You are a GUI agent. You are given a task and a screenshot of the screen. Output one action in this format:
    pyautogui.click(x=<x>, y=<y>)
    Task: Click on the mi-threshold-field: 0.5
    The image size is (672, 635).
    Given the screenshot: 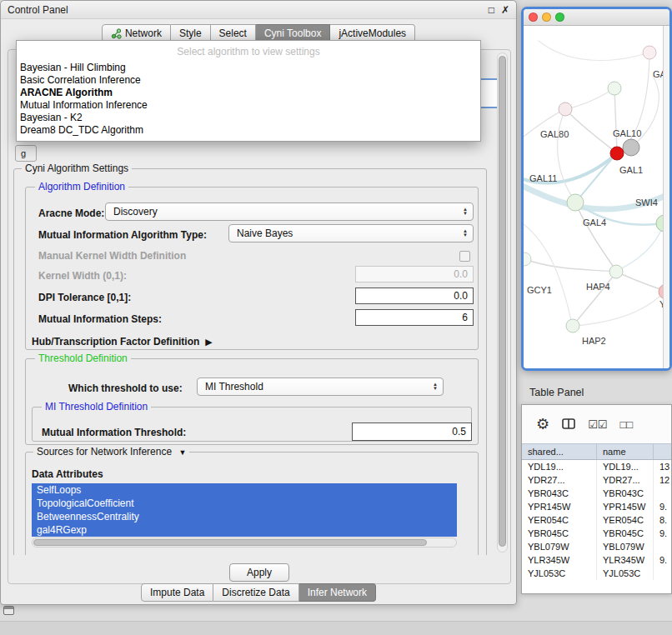 What is the action you would take?
    pyautogui.click(x=412, y=432)
    